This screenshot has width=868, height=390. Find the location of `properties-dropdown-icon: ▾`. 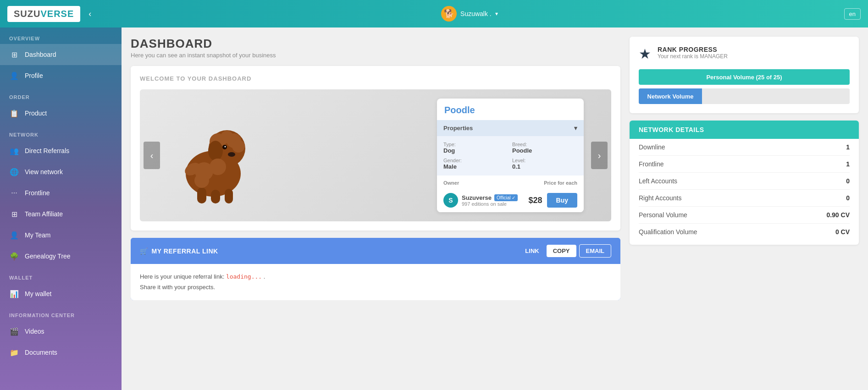

properties-dropdown-icon: ▾ is located at coordinates (576, 128).